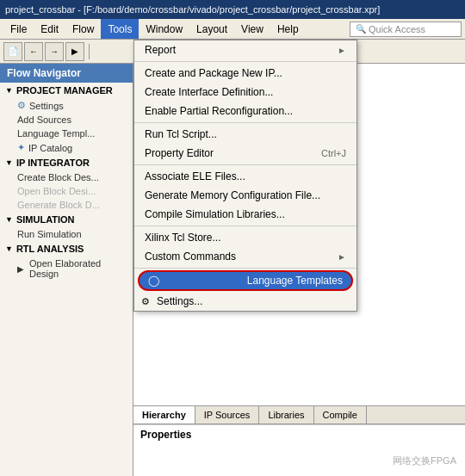 The height and width of the screenshot is (476, 465). I want to click on toolbar-action-btn: ▶, so click(75, 52).